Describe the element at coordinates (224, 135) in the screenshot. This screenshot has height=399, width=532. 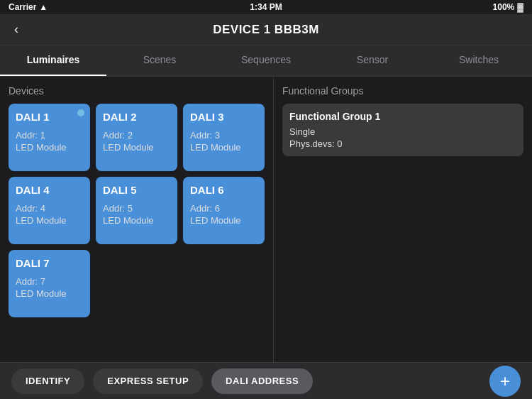
I see `device-card-addr: Addr: 3` at that location.